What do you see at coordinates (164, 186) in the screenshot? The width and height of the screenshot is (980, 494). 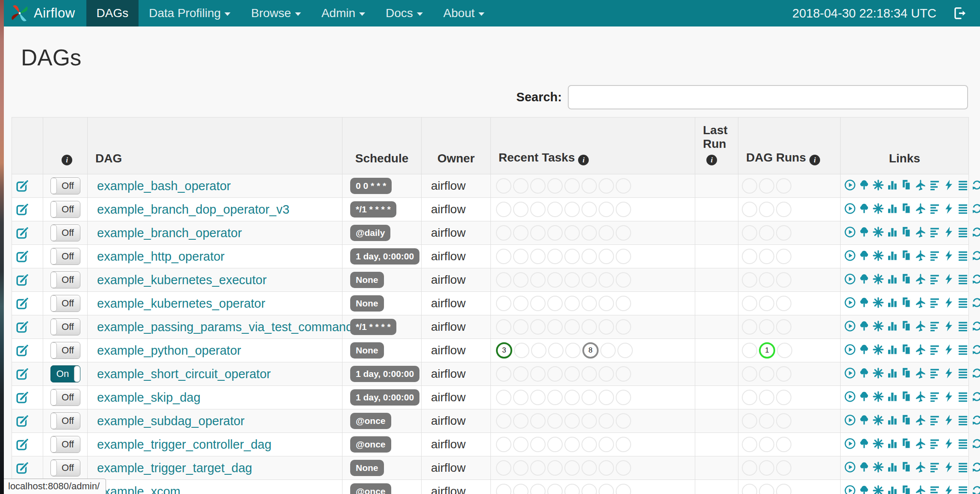 I see `dag-name-link: example_bash_operator` at bounding box center [164, 186].